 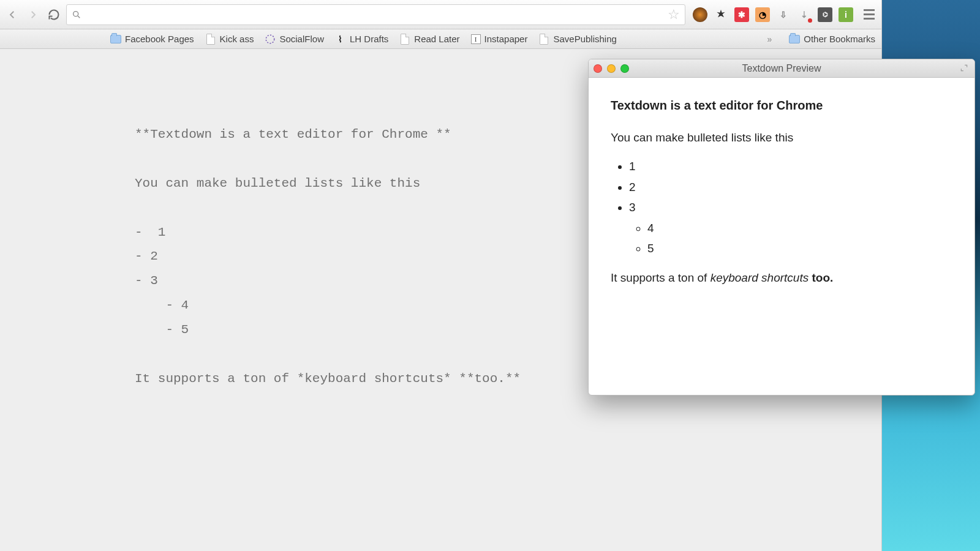 I want to click on forward-button, so click(x=33, y=15).